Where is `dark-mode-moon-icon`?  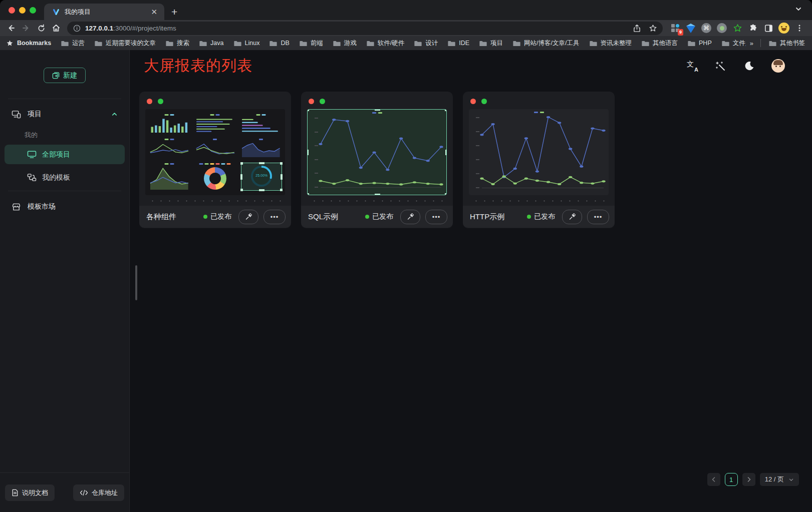
dark-mode-moon-icon is located at coordinates (749, 66).